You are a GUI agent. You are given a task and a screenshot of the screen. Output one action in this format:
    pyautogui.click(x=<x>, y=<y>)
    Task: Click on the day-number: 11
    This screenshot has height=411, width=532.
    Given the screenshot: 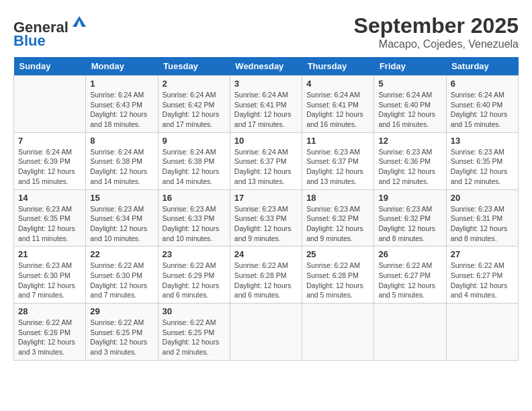 What is the action you would take?
    pyautogui.click(x=338, y=141)
    